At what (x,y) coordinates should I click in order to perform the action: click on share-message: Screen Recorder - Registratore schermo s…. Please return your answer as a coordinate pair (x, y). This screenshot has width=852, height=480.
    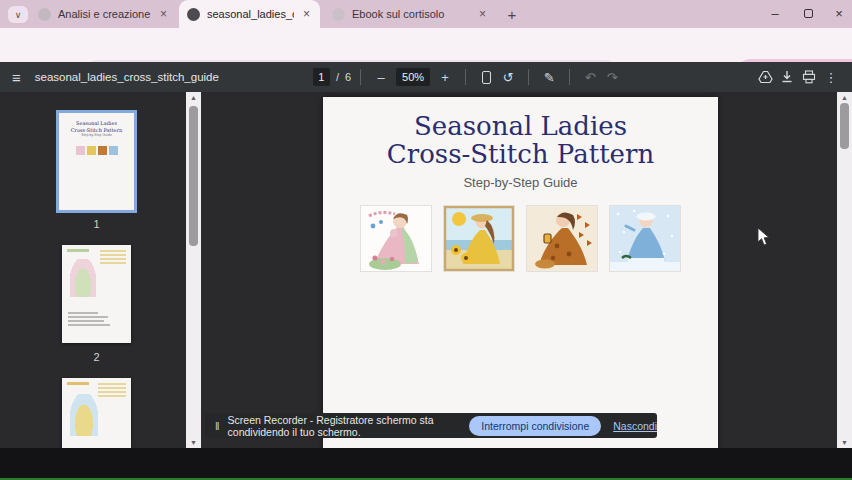
    Looking at the image, I should click on (345, 426).